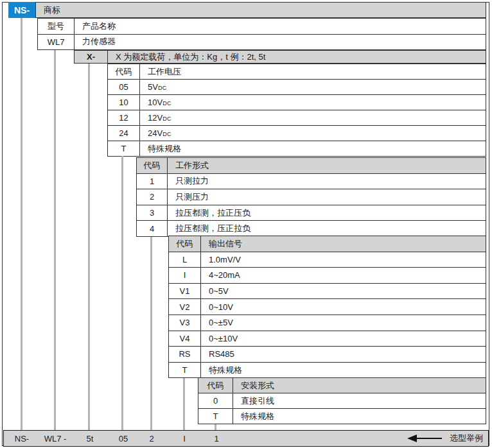 The height and width of the screenshot is (448, 492). What do you see at coordinates (91, 56) in the screenshot?
I see `capacity-code: X-` at bounding box center [91, 56].